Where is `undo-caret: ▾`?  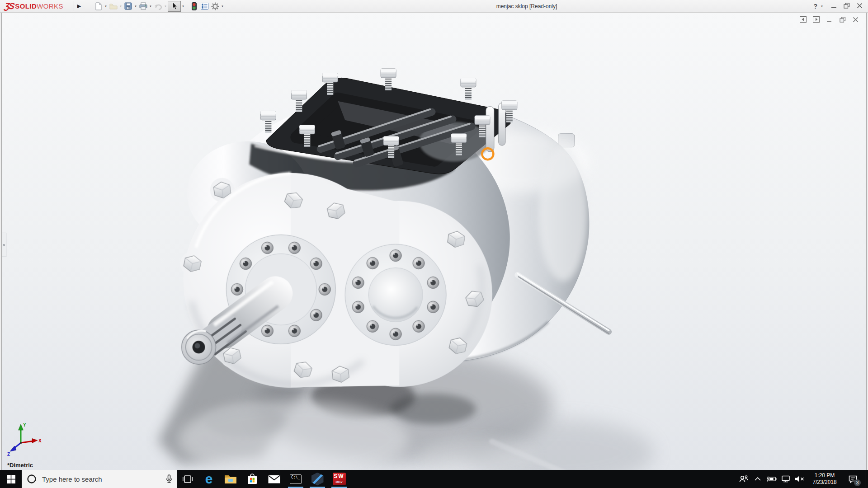
undo-caret: ▾ is located at coordinates (165, 6).